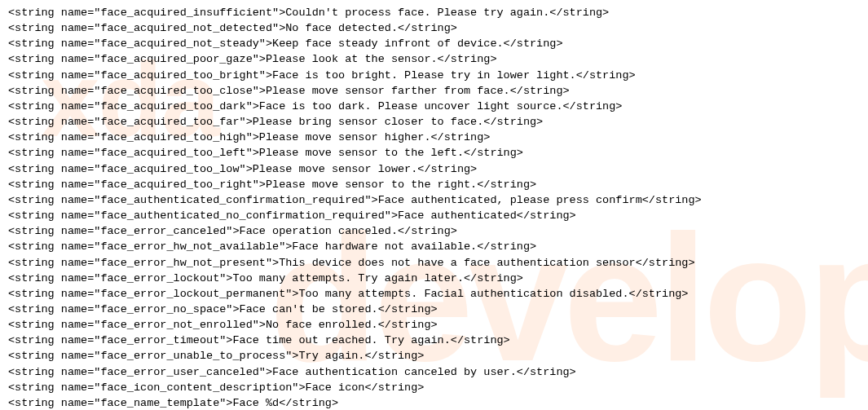 The width and height of the screenshot is (868, 410). I want to click on code-line: <string name="face_acquired_poor_gaze">P…, so click(434, 59).